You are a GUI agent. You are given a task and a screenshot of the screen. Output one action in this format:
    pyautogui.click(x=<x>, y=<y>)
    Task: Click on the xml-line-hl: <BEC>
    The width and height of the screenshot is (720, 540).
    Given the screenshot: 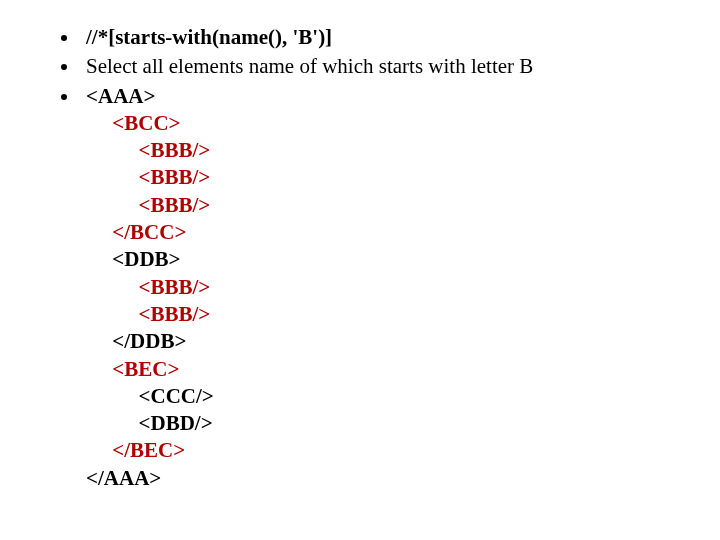 What is the action you would take?
    pyautogui.click(x=132, y=369)
    